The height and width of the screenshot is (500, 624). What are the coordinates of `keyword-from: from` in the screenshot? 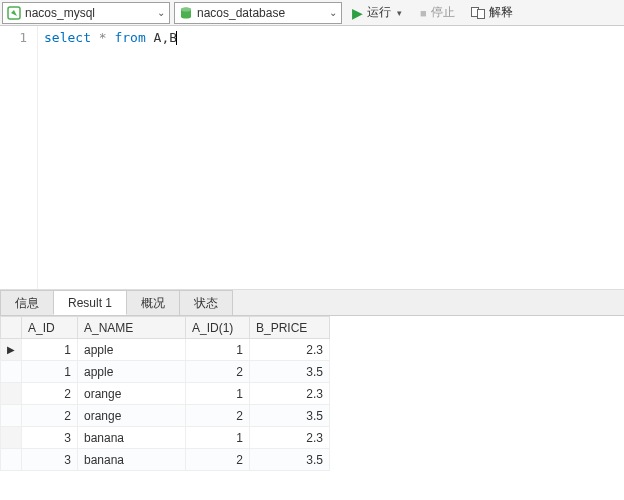 It's located at (130, 38).